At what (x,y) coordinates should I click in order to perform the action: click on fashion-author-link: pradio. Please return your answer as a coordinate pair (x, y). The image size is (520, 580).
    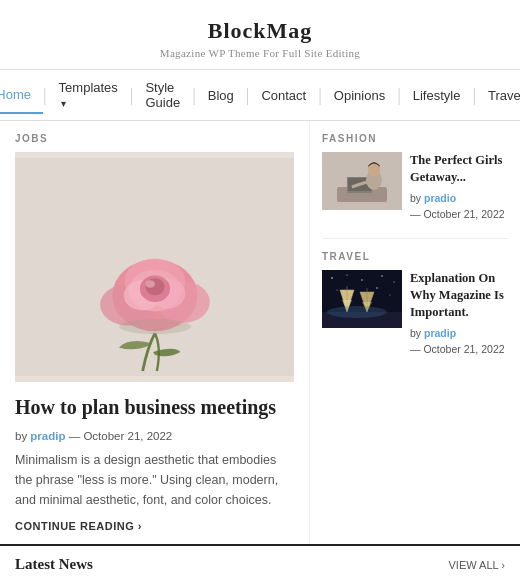
    Looking at the image, I should click on (440, 198).